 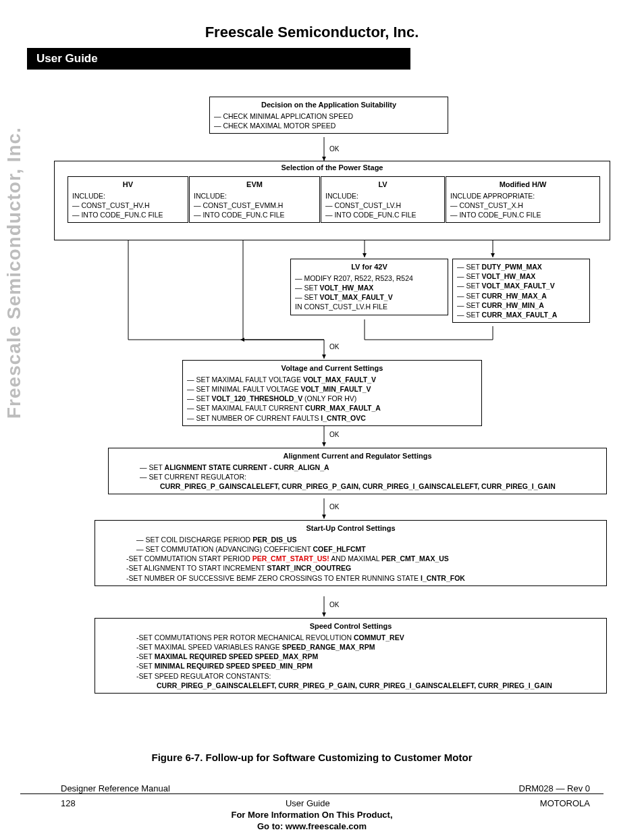 What do you see at coordinates (369, 297) in the screenshot?
I see `lv42-l3: — SET VOLT_MAX_FAULT_V` at bounding box center [369, 297].